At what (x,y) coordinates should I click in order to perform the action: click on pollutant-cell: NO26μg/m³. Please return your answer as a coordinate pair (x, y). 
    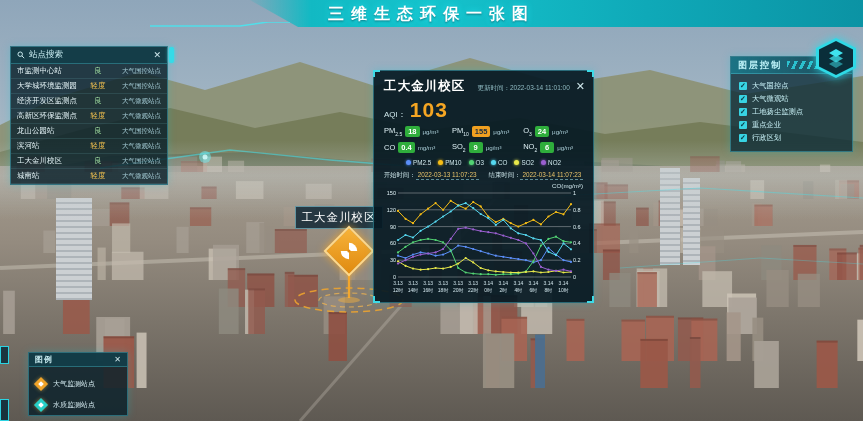
    Looking at the image, I should click on (554, 148).